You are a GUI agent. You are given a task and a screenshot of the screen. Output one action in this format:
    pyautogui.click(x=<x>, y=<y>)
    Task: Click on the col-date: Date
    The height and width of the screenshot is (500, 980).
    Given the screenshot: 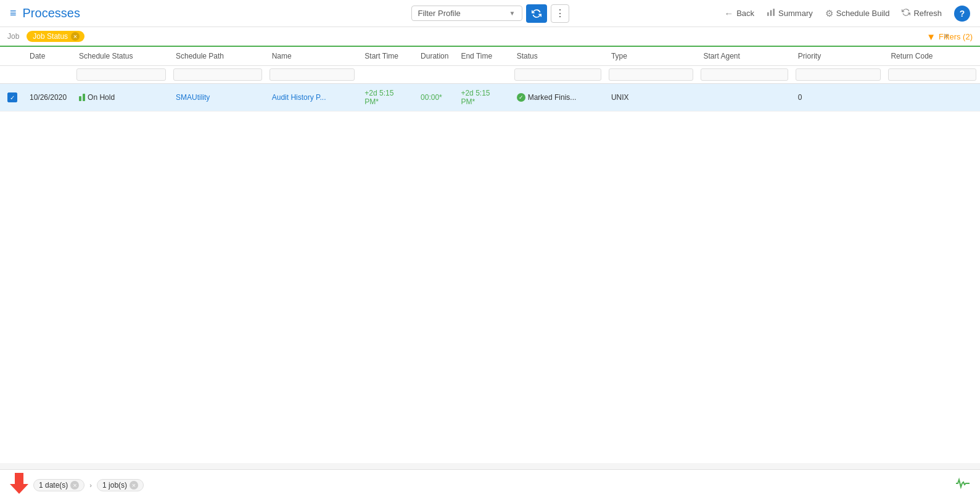 What is the action you would take?
    pyautogui.click(x=48, y=57)
    